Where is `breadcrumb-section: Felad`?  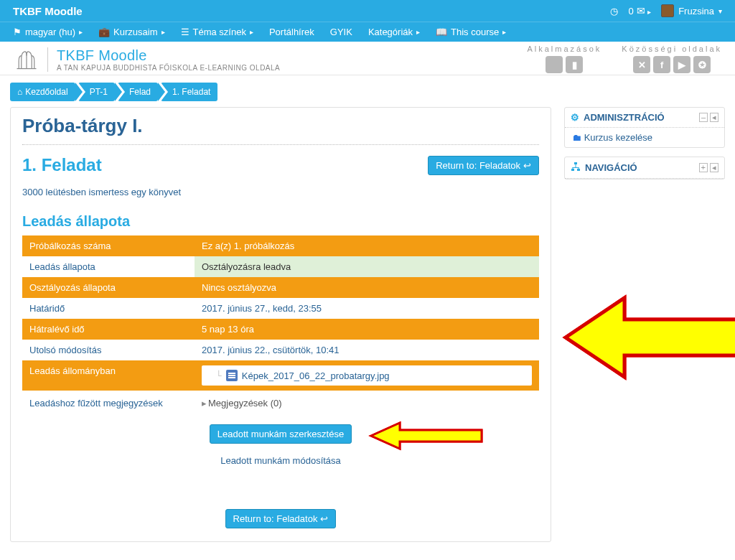 breadcrumb-section: Felad is located at coordinates (138, 92).